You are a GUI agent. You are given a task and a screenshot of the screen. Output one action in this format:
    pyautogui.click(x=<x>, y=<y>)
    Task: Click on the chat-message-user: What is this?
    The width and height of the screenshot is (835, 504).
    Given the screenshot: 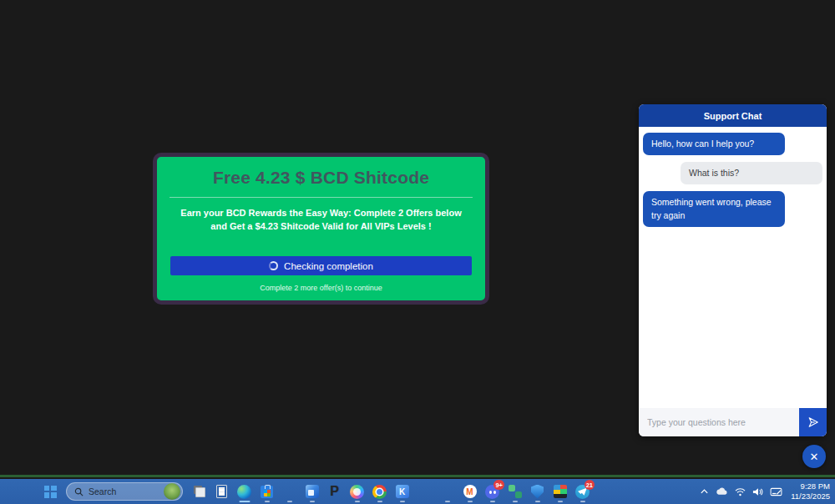 What is the action you would take?
    pyautogui.click(x=752, y=174)
    